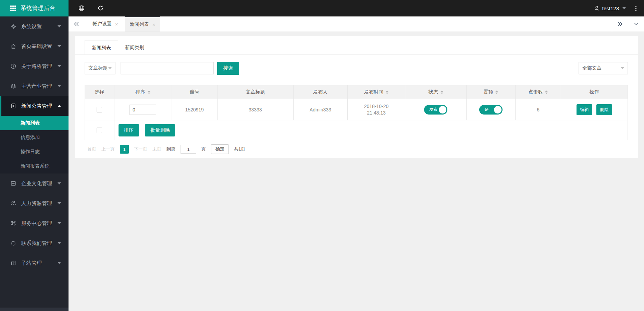 This screenshot has width=644, height=311. I want to click on goto-confirm-button: 确定, so click(220, 149).